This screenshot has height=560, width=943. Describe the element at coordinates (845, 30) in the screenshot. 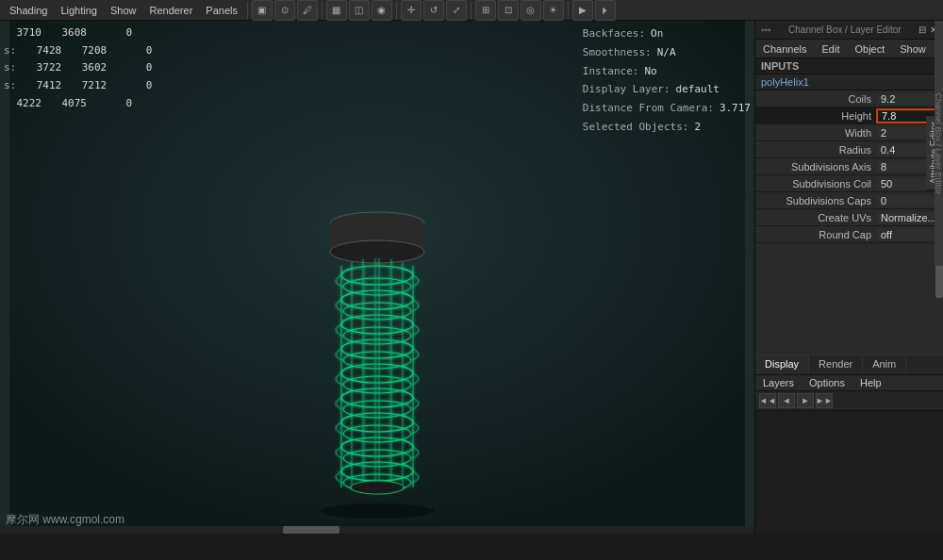

I see `panel-title: Channel Box / Layer Editor` at that location.